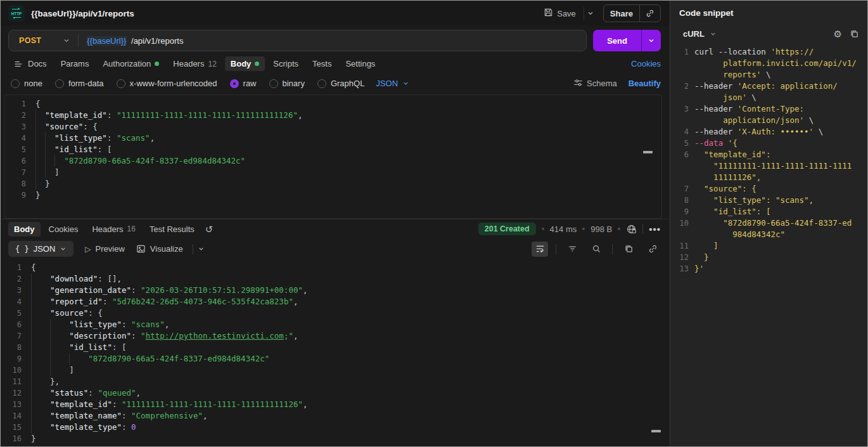  I want to click on code-token: "description", so click(100, 336).